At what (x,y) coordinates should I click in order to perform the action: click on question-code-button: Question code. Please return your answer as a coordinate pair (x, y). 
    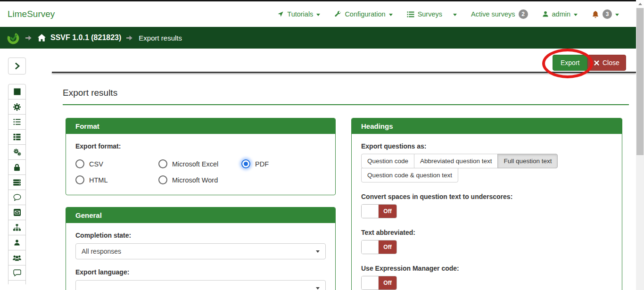
    Looking at the image, I should click on (388, 161).